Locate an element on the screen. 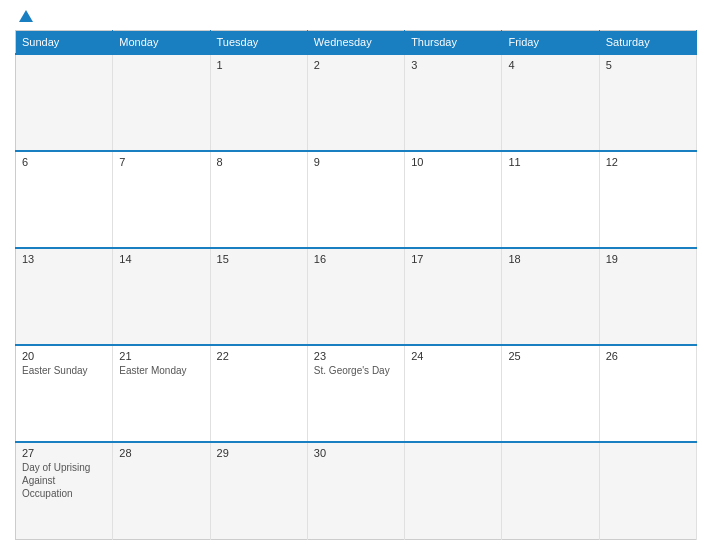 The height and width of the screenshot is (550, 712). calendar-cell: 22 is located at coordinates (258, 394).